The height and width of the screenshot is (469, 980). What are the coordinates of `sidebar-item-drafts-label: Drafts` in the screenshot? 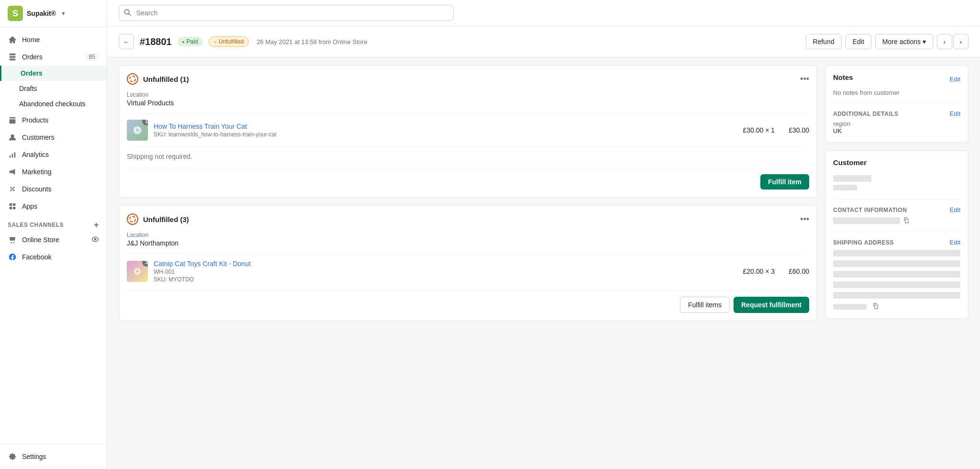 It's located at (28, 89).